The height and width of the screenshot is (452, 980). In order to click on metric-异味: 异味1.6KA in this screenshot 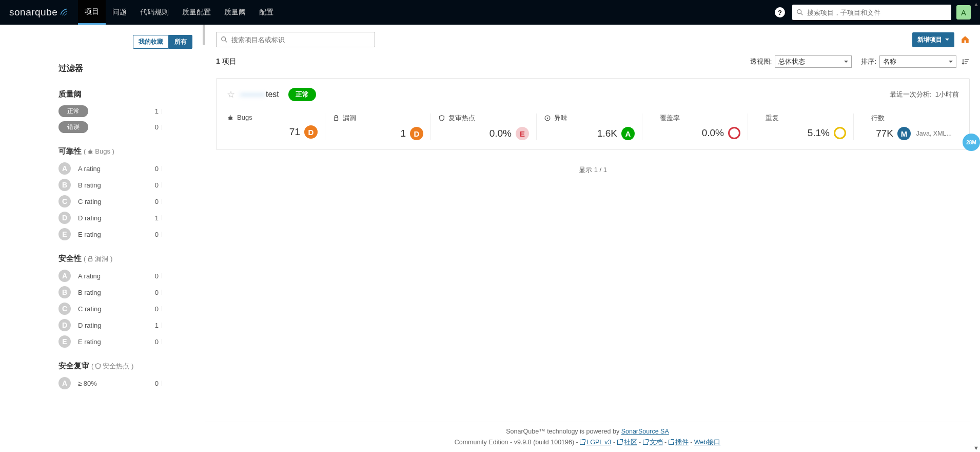, I will do `click(589, 127)`.